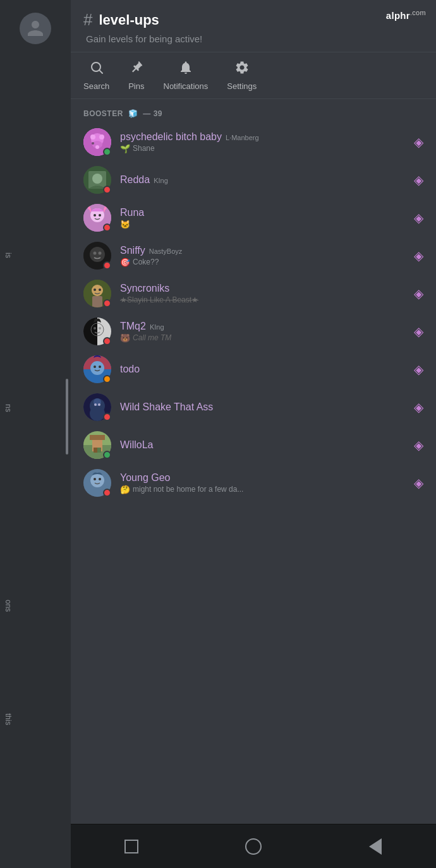  I want to click on status-emoji: 🐻, so click(125, 338).